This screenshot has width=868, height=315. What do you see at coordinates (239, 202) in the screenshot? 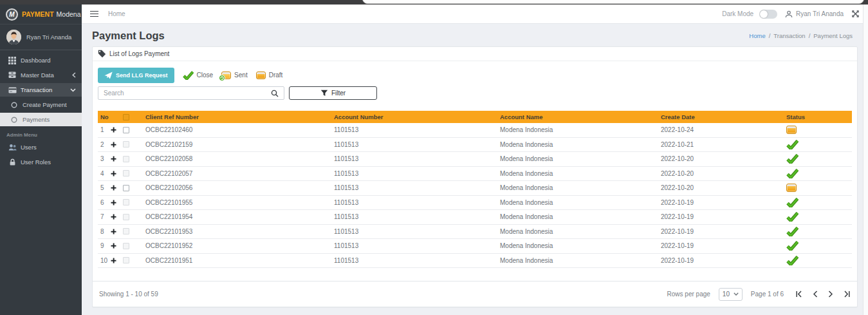
I see `client-ref-cell: OCBC22101955` at bounding box center [239, 202].